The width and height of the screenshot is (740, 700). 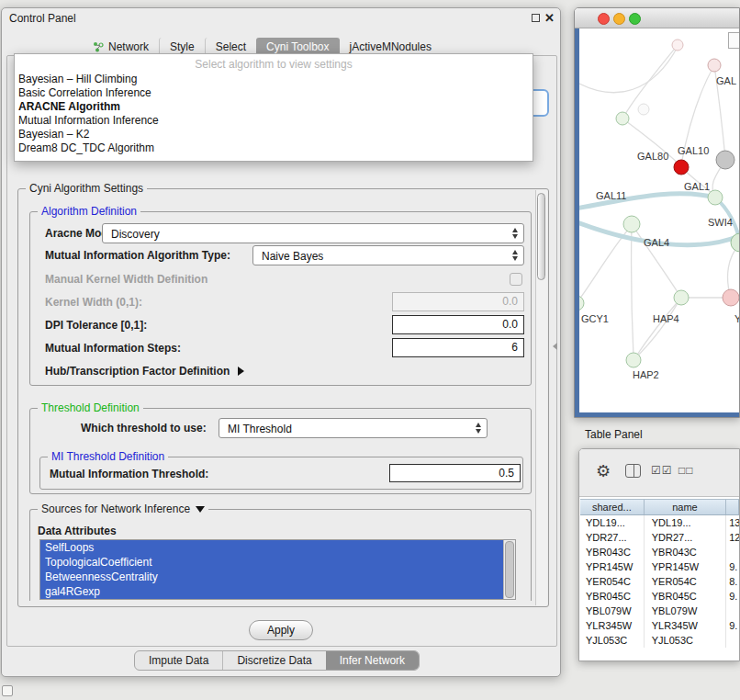 What do you see at coordinates (737, 319) in the screenshot?
I see `network-node-label: Y` at bounding box center [737, 319].